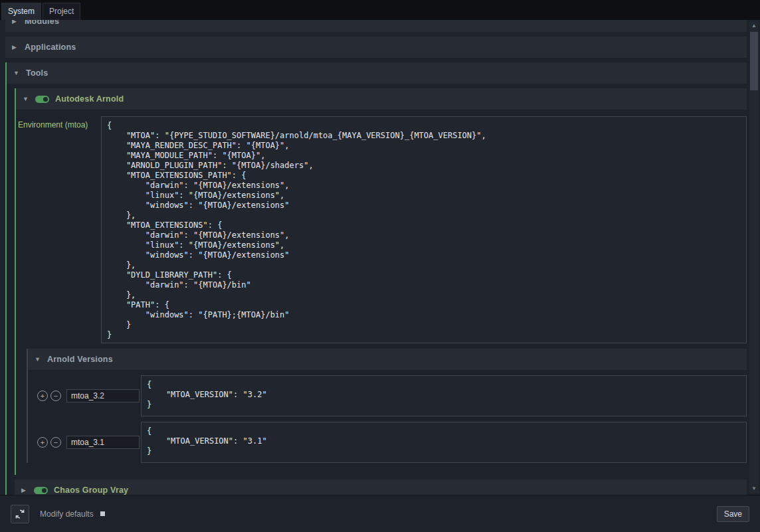 The image size is (760, 532). What do you see at coordinates (392, 396) in the screenshot?
I see `version-row: + − { "MTOA_VERSION": "3.2" }` at bounding box center [392, 396].